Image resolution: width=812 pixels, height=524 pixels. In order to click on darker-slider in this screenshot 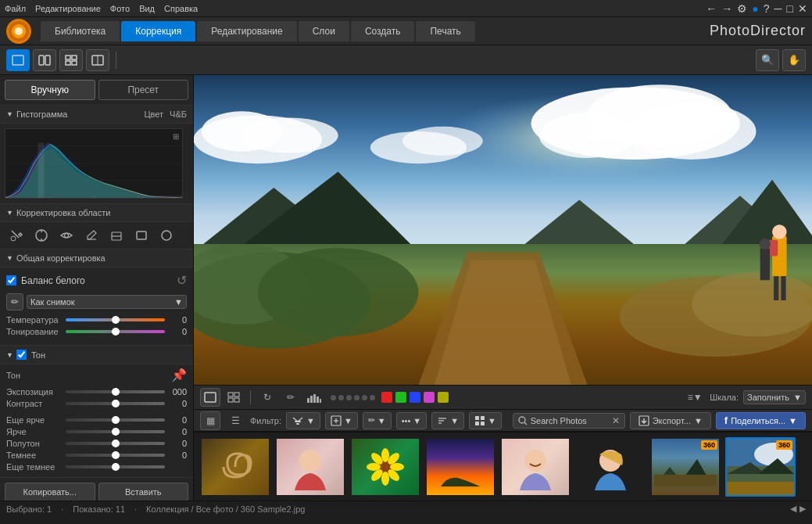, I will do `click(116, 455)`.